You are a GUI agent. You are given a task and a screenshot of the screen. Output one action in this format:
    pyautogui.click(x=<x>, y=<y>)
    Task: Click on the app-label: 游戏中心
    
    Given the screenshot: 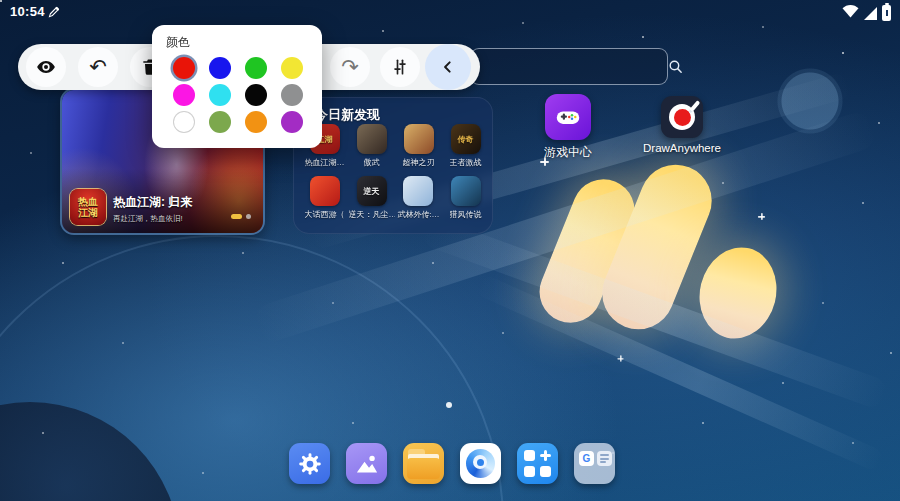 What is the action you would take?
    pyautogui.click(x=568, y=152)
    